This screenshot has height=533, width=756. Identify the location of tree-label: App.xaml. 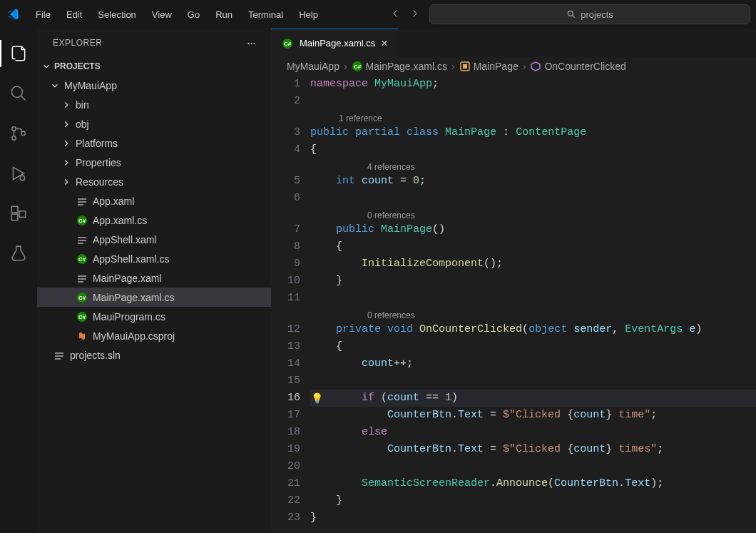
(113, 201).